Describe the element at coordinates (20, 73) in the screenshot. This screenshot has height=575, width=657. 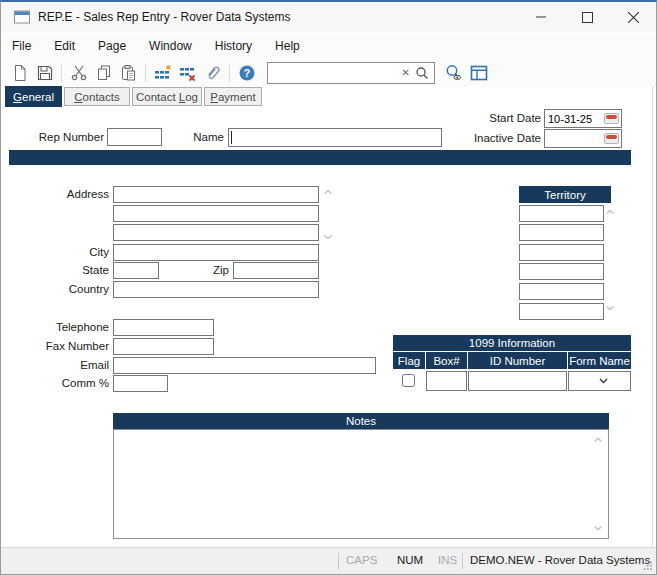
I see `new-document-icon` at that location.